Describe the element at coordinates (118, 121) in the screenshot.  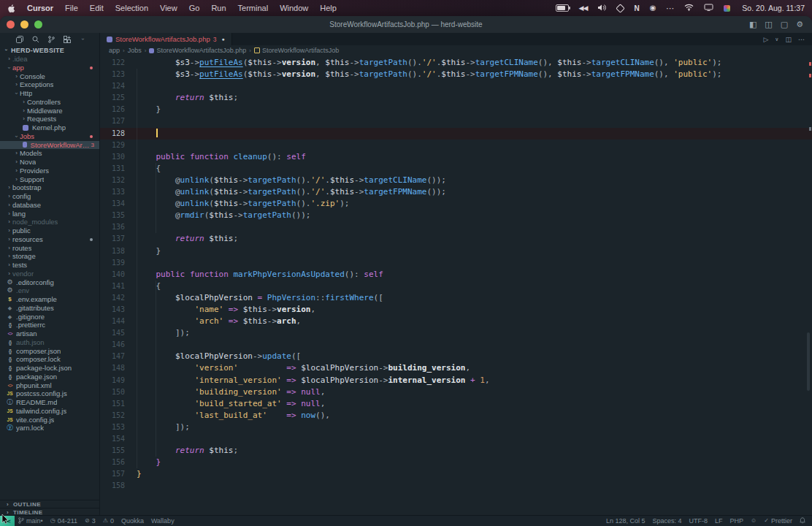
I see `line-number: 127` at that location.